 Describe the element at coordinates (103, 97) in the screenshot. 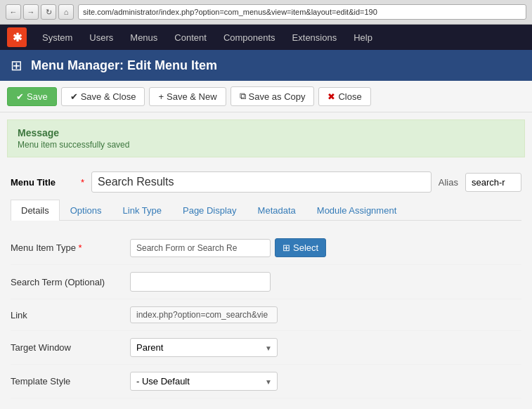

I see `save-close-button: ✔ Save & Close` at that location.